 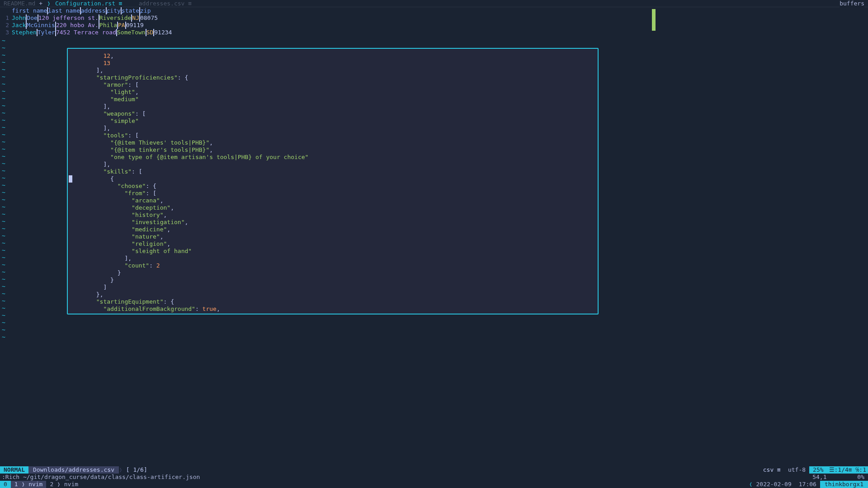 I want to click on csv-content: 1John,Doe,120 jefferson st.,Riverside, N…, so click(x=434, y=25).